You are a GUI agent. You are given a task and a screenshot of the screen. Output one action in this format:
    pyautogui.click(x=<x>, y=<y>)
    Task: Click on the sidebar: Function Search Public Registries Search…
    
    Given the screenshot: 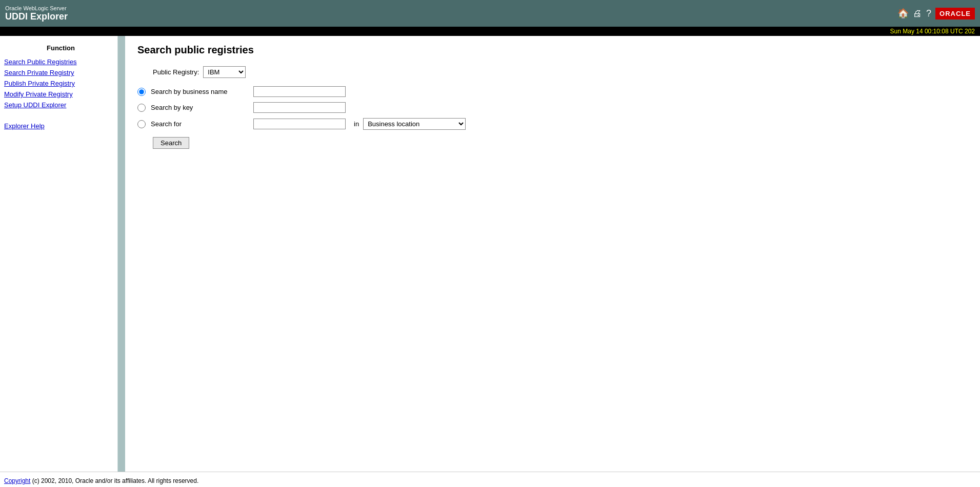 What is the action you would take?
    pyautogui.click(x=59, y=254)
    